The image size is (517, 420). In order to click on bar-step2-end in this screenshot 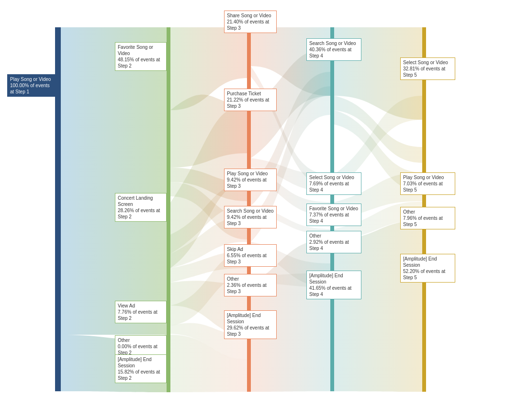, I will do `click(169, 363)`.